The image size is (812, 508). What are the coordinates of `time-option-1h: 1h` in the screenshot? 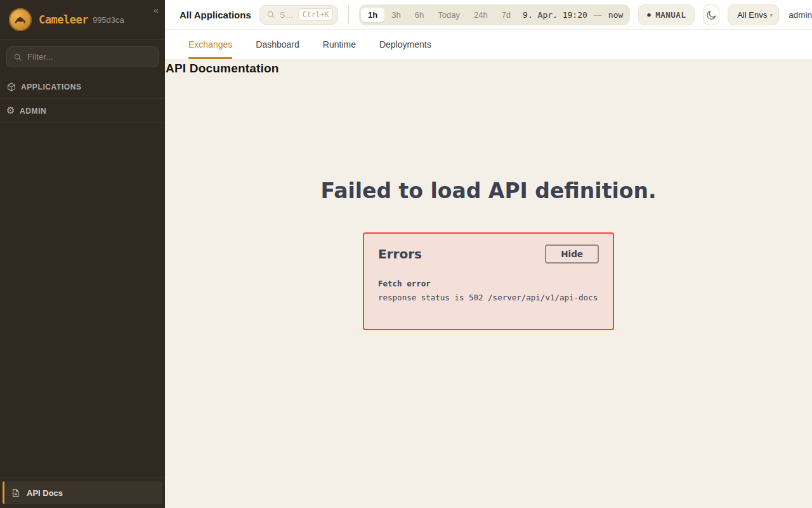 It's located at (373, 15).